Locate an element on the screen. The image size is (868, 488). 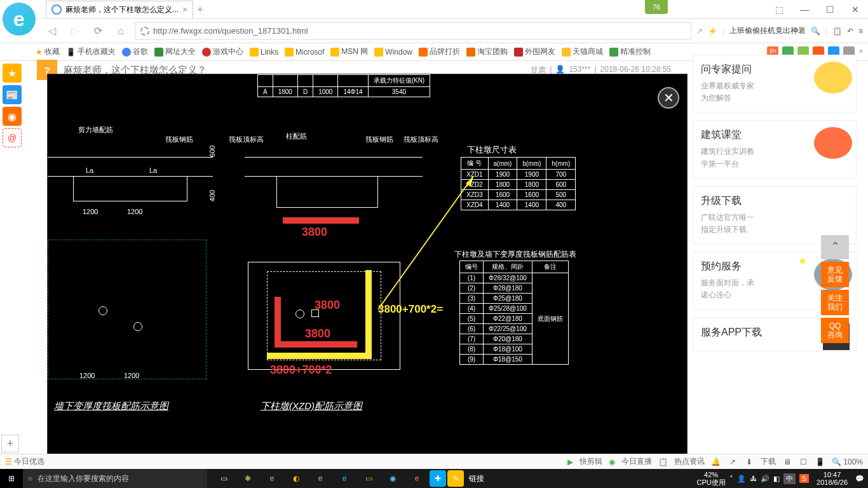
app-2-icon: ◐ is located at coordinates (296, 478).